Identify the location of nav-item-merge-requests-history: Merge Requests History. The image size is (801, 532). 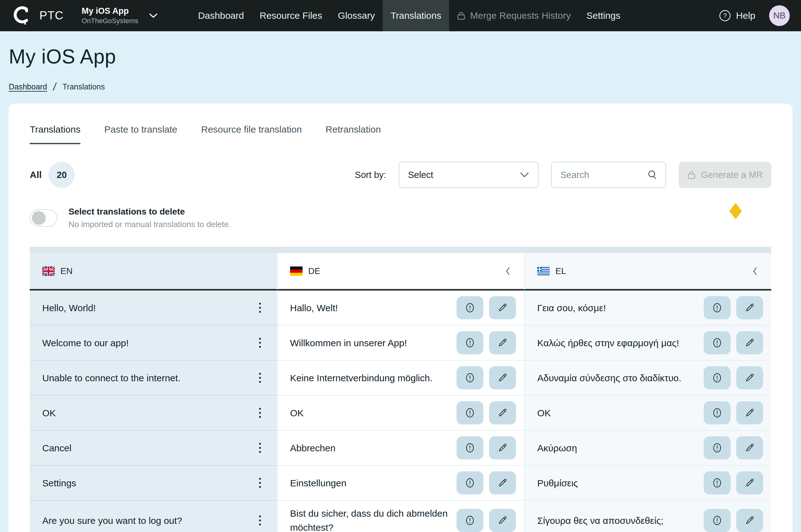
(514, 16).